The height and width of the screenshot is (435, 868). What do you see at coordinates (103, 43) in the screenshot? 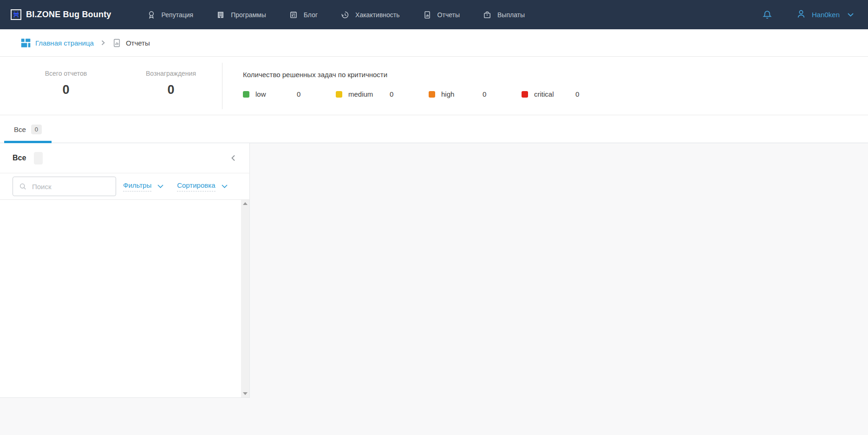
I see `chevron-right-icon` at bounding box center [103, 43].